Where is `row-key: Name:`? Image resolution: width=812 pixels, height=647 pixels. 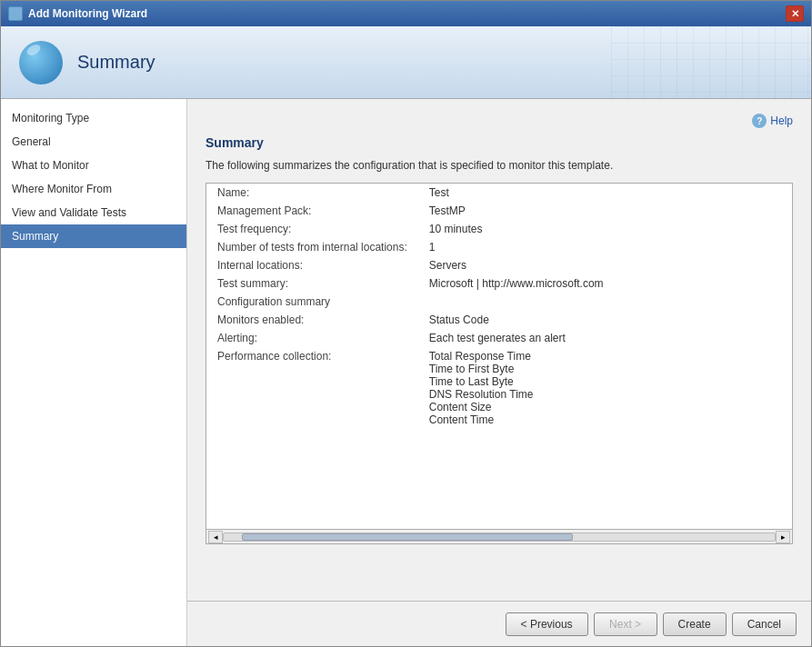 row-key: Name: is located at coordinates (313, 193).